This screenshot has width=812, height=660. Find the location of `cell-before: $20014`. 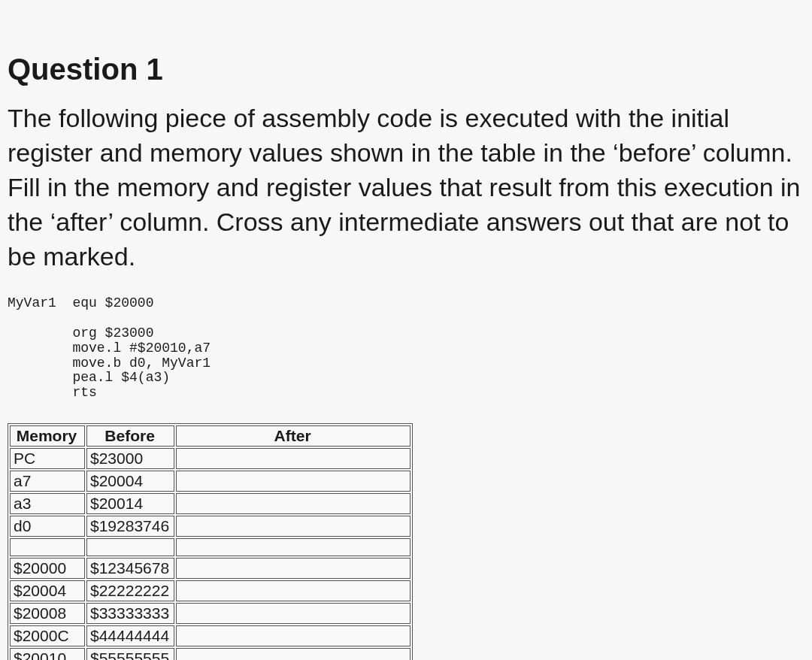

cell-before: $20014 is located at coordinates (131, 504).